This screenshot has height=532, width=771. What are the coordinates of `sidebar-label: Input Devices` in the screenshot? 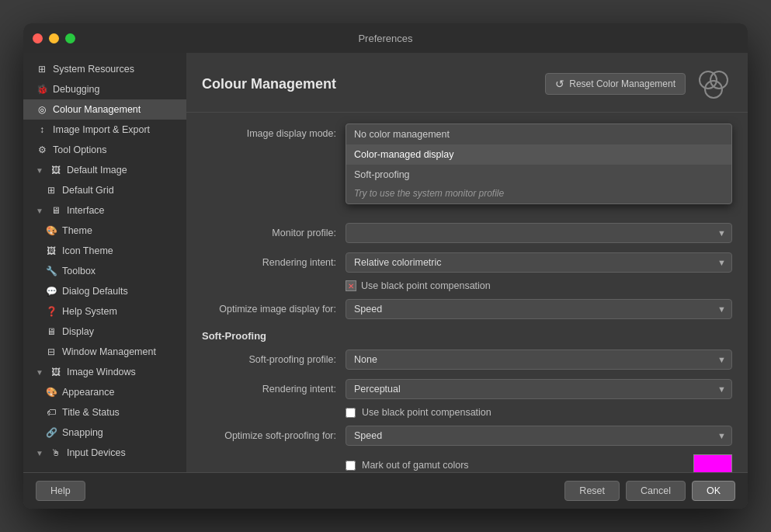 It's located at (96, 453).